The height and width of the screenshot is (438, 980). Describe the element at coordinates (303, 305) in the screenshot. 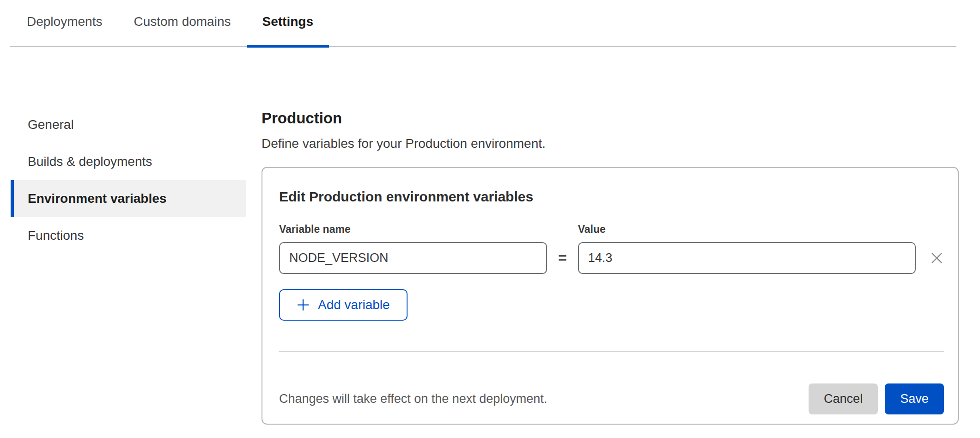

I see `plus-icon` at that location.